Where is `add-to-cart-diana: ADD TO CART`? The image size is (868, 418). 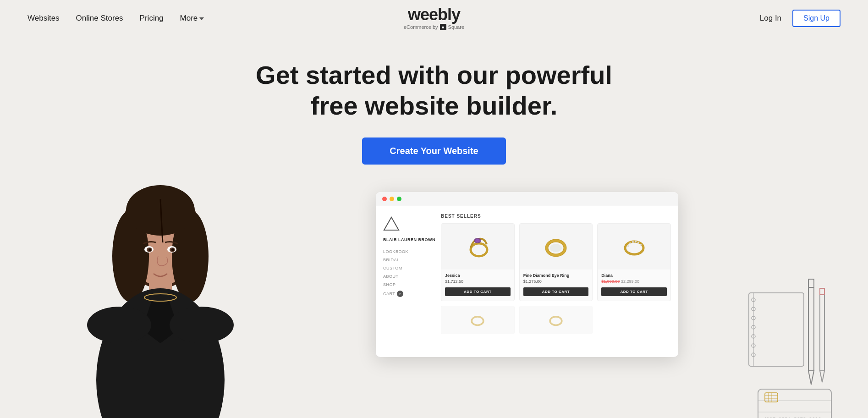 add-to-cart-diana: ADD TO CART is located at coordinates (634, 292).